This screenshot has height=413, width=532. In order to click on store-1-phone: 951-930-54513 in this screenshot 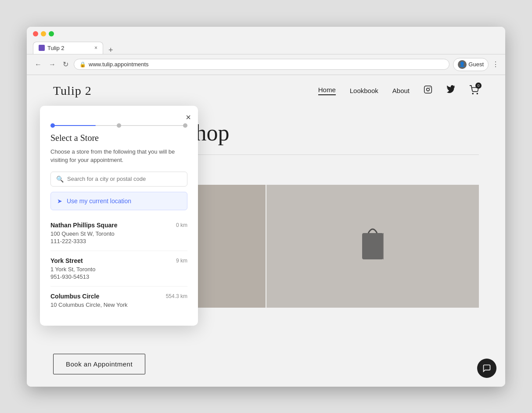, I will do `click(119, 277)`.